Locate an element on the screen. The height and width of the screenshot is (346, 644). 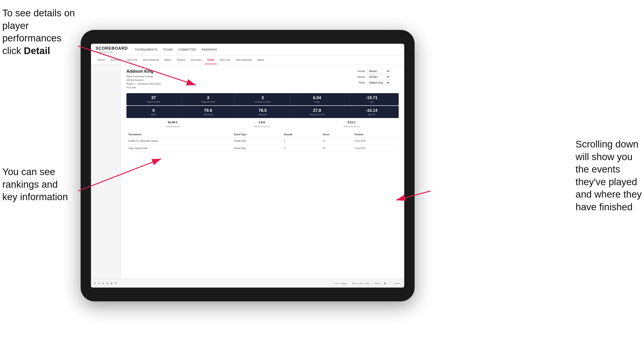
col-position: Position is located at coordinates (376, 135).